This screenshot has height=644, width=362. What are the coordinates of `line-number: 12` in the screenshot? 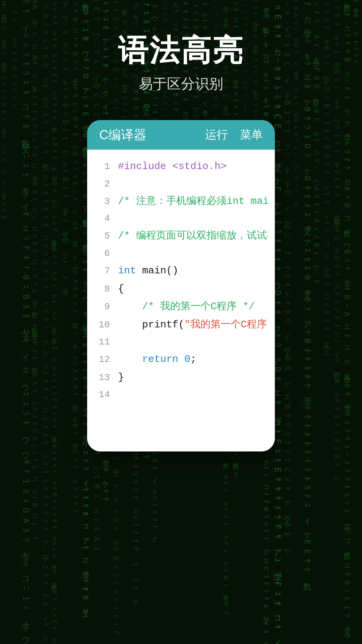 It's located at (102, 360).